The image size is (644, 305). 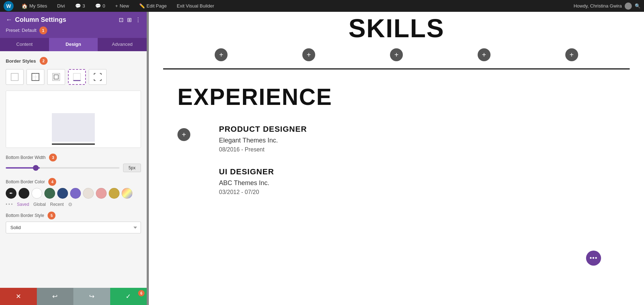 What do you see at coordinates (607, 6) in the screenshot?
I see `admin-bar-right: Howdy, Christina Gwira 🔍` at bounding box center [607, 6].